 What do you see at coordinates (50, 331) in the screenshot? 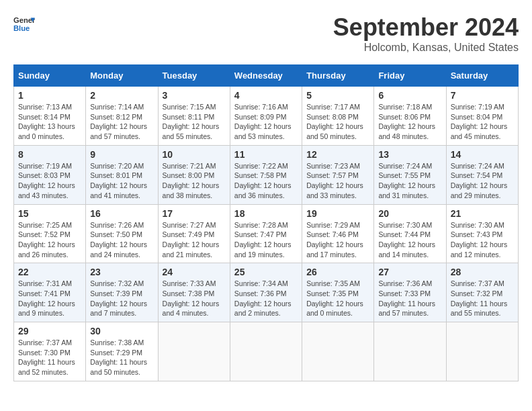
I see `day-number: 29` at bounding box center [50, 331].